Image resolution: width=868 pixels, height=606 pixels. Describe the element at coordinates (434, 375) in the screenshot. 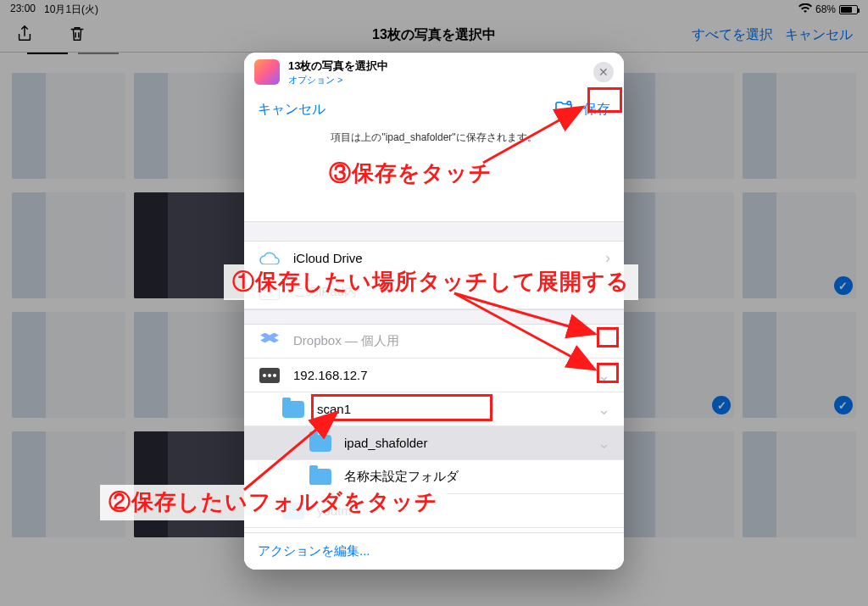

I see `location-nas: 192.168.12.7 ⌄` at that location.